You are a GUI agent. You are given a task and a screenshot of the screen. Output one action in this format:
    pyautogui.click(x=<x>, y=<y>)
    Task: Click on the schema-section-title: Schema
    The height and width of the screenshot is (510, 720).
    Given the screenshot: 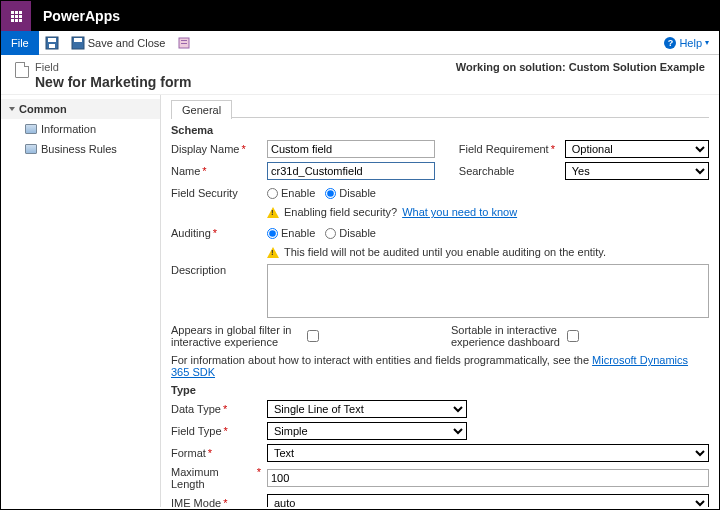 What is the action you would take?
    pyautogui.click(x=440, y=130)
    